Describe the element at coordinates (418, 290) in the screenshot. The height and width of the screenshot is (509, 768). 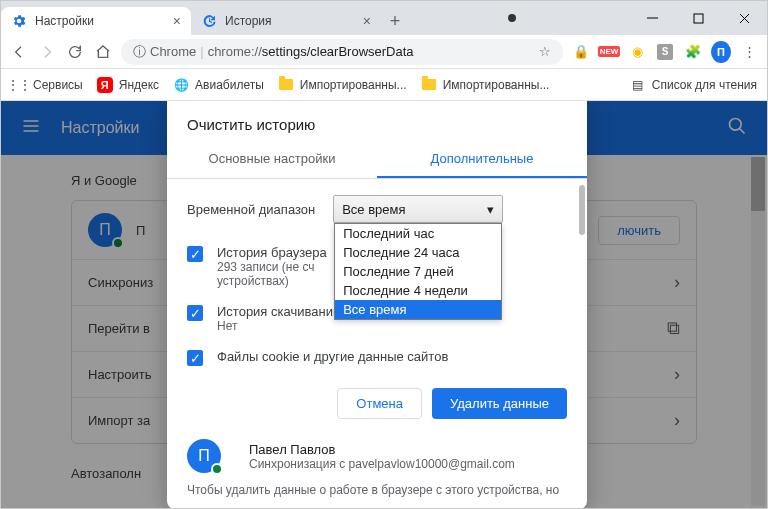
I see `option-last-4w: Последние 4 недели` at that location.